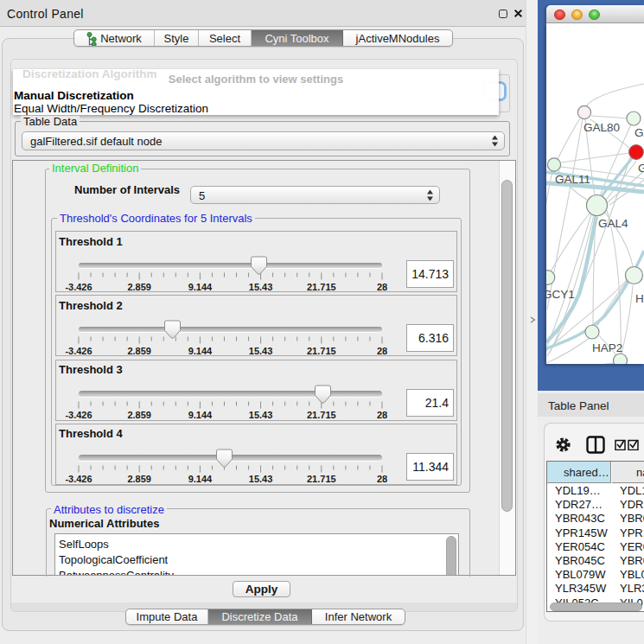  Describe the element at coordinates (614, 223) in the screenshot. I see `svg-text: GAL4` at that location.